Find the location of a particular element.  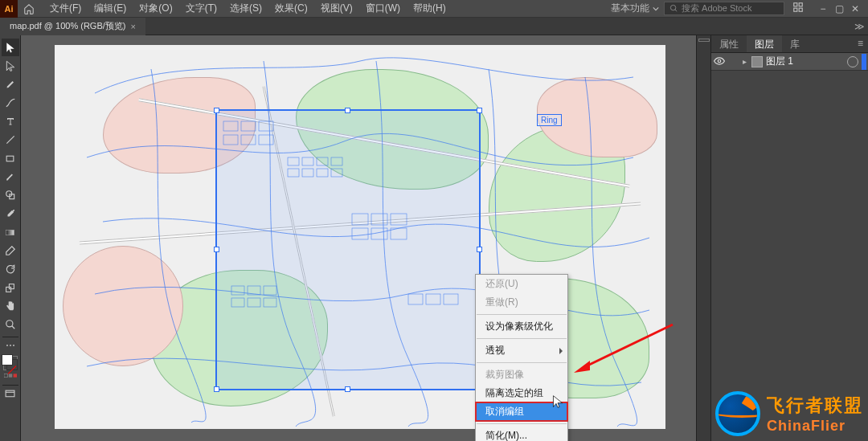

scale-tool is located at coordinates (10, 288).